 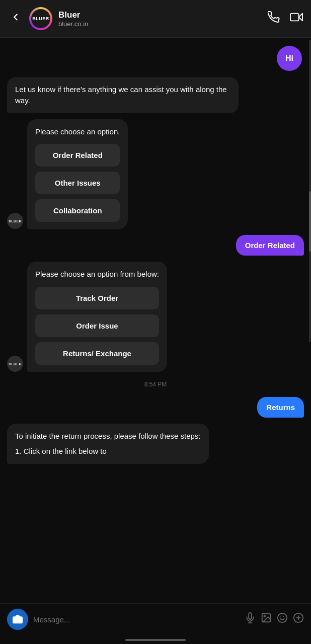 What do you see at coordinates (121, 95) in the screenshot?
I see `welcome-text: Let us know if there's anything we can a…` at bounding box center [121, 95].